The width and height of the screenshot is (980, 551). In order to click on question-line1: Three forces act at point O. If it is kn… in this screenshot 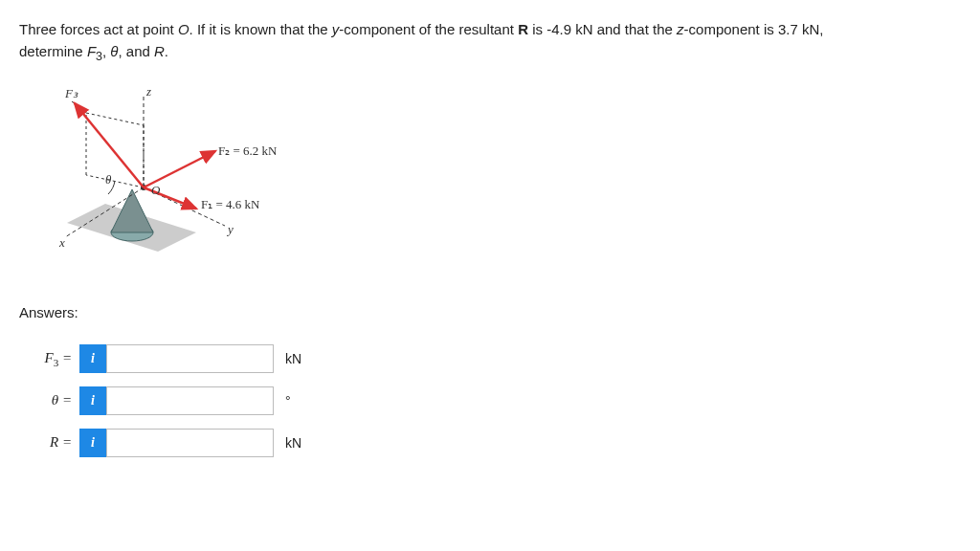, I will do `click(421, 29)`.